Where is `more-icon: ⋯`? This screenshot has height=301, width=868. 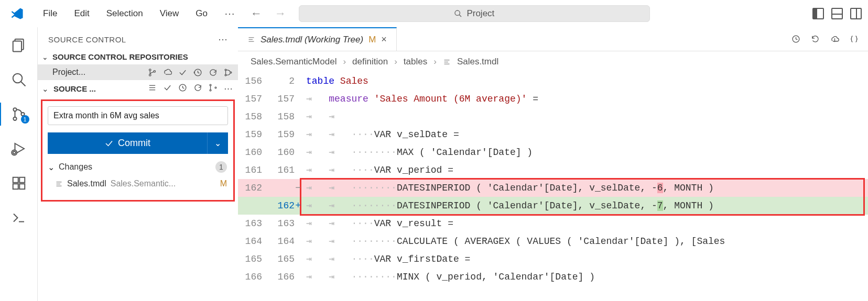 more-icon: ⋯ is located at coordinates (229, 89).